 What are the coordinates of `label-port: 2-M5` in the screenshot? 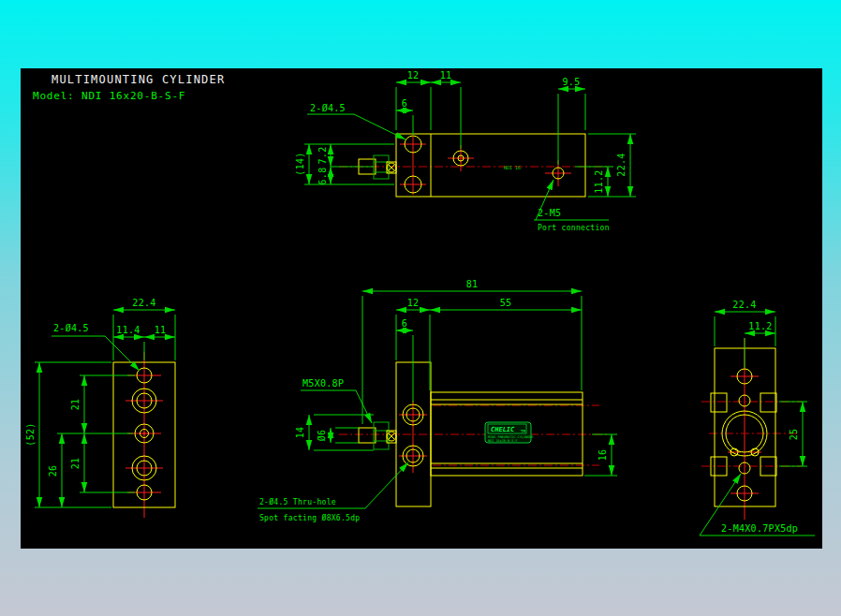 It's located at (549, 213).